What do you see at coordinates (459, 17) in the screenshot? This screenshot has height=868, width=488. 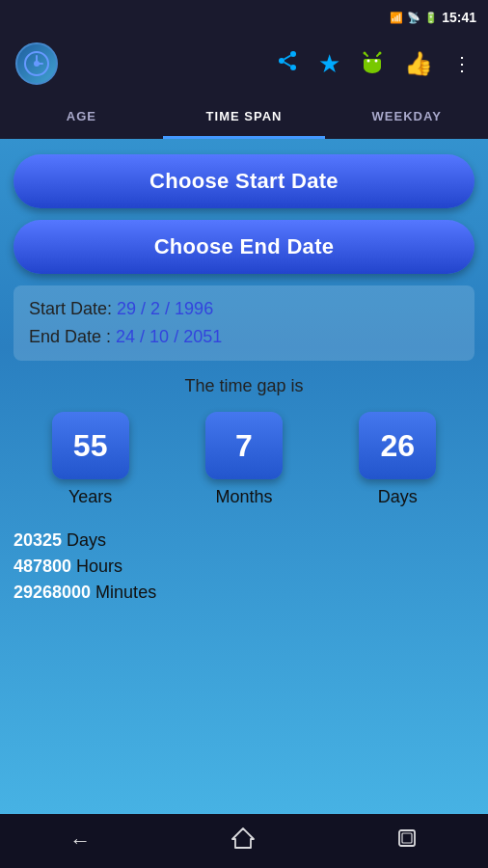 I see `time-display: 15:41` at bounding box center [459, 17].